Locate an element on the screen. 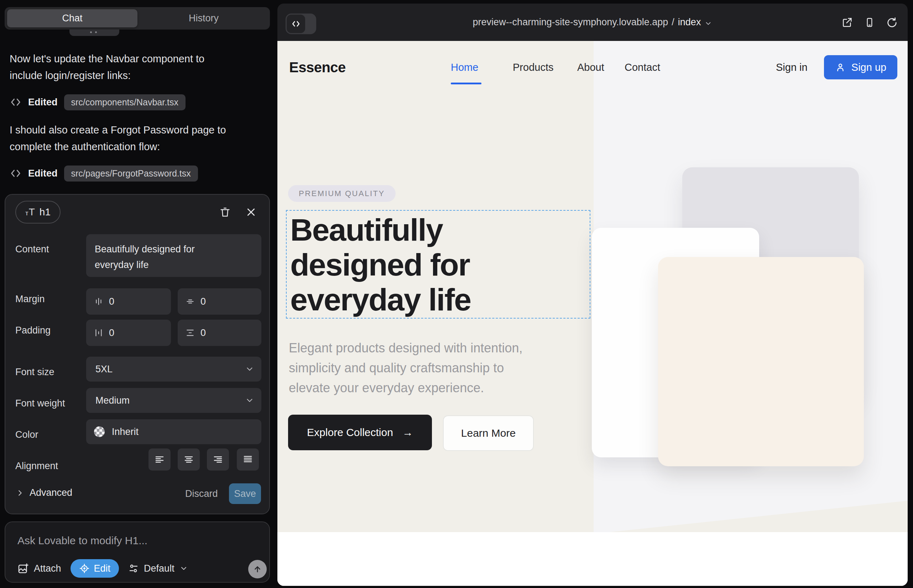 The height and width of the screenshot is (588, 913). trash-icon is located at coordinates (225, 212).